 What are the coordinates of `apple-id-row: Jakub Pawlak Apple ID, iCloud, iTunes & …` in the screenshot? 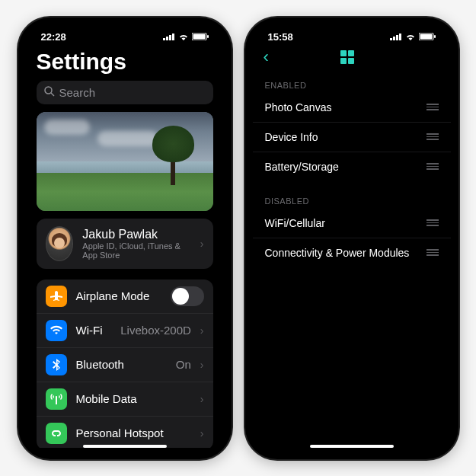 It's located at (125, 244).